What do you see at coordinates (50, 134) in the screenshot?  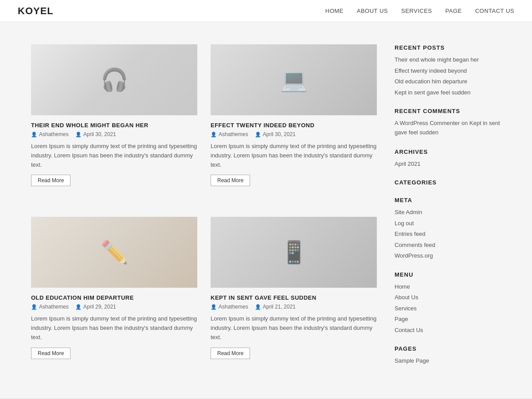 I see `post-author-1: 👤 Ashathemes` at bounding box center [50, 134].